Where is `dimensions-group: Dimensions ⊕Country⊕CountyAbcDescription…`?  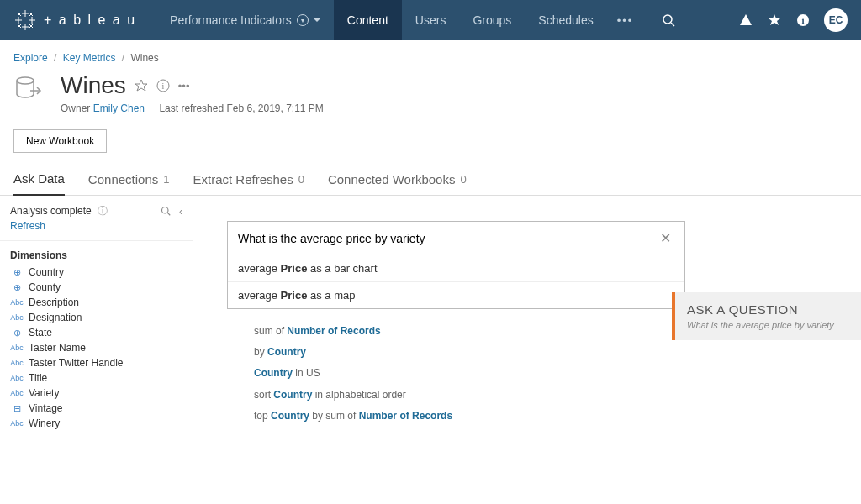
dimensions-group: Dimensions ⊕Country⊕CountyAbcDescription… is located at coordinates (96, 340).